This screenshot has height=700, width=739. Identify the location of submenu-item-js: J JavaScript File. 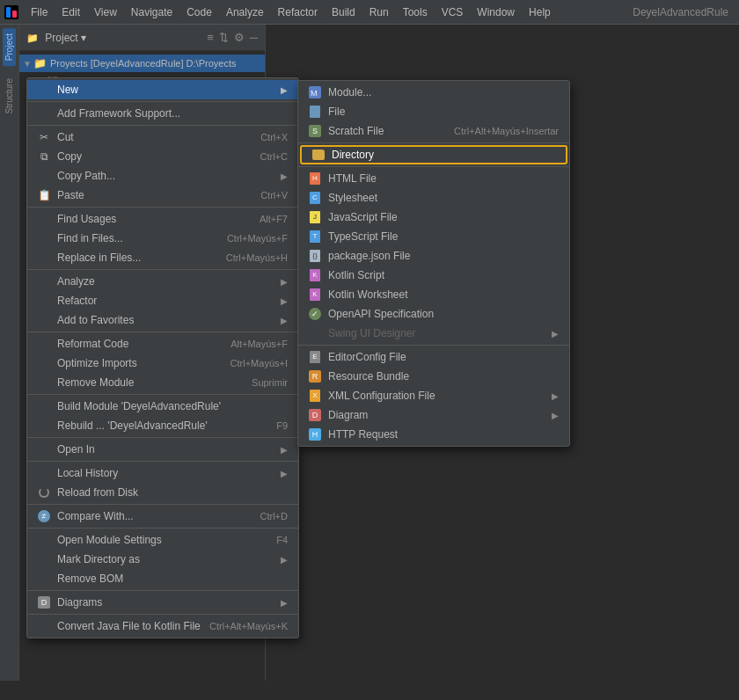
(434, 217).